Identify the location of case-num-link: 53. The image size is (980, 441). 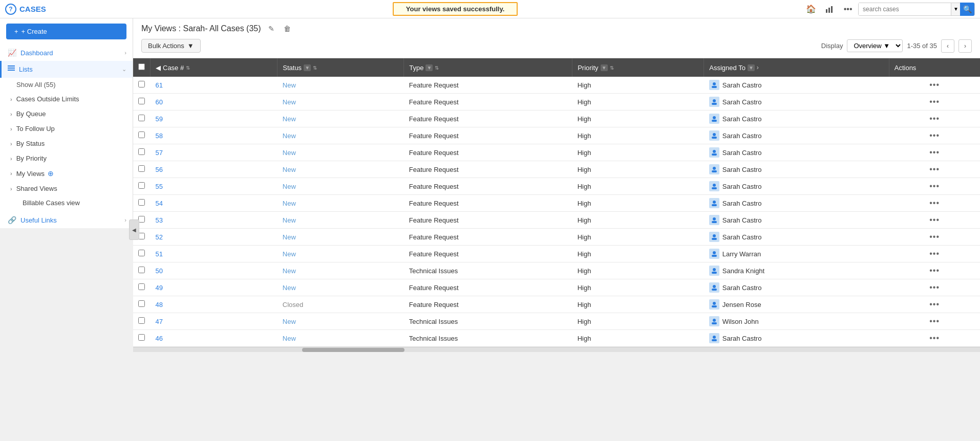
(159, 220).